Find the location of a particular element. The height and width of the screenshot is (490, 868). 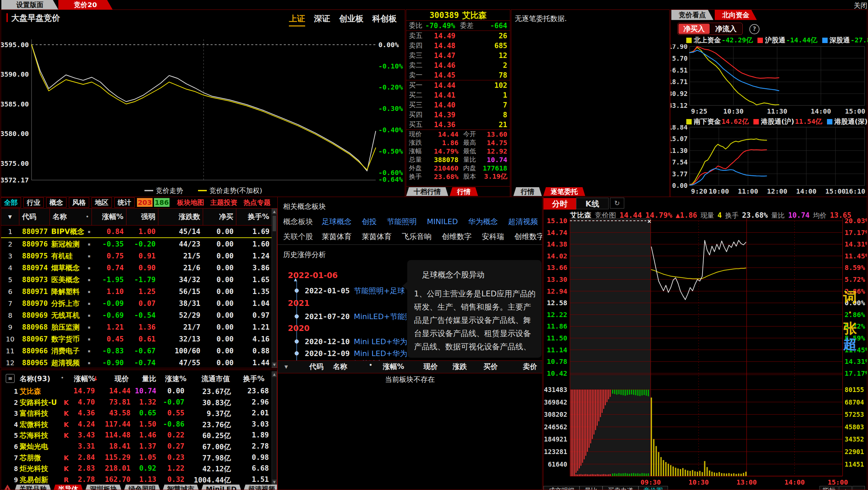

scroll-thumb is located at coordinates (274, 223).